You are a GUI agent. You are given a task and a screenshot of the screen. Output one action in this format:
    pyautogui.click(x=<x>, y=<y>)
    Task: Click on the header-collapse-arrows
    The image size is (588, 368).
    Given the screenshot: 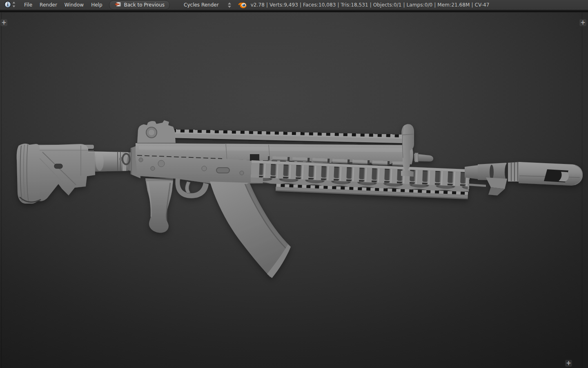 What is the action you would take?
    pyautogui.click(x=229, y=5)
    